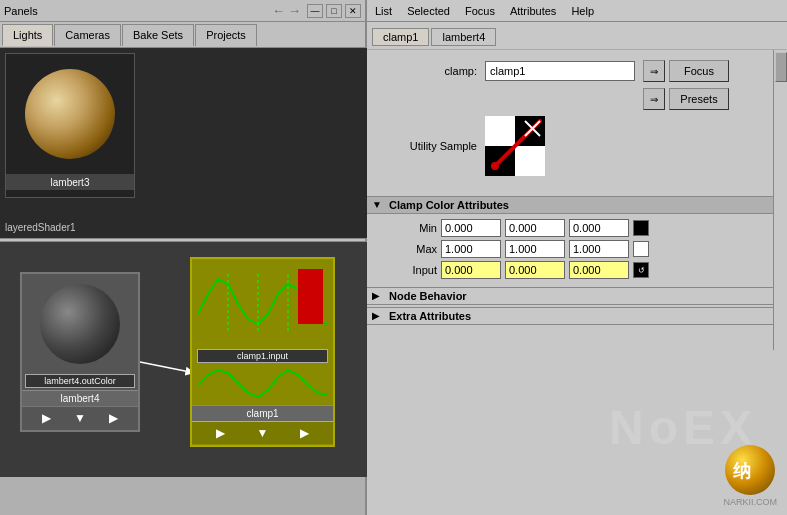  What do you see at coordinates (533, 11) in the screenshot?
I see `menu-attributes: Attributes` at bounding box center [533, 11].